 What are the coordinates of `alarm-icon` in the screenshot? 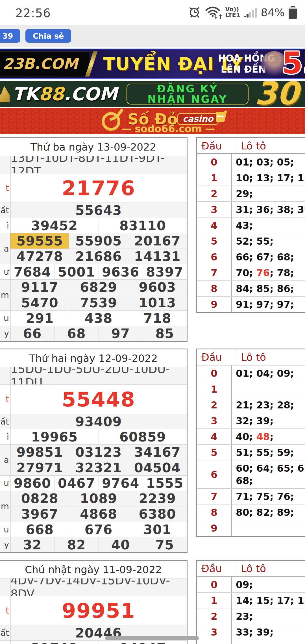 It's located at (194, 12).